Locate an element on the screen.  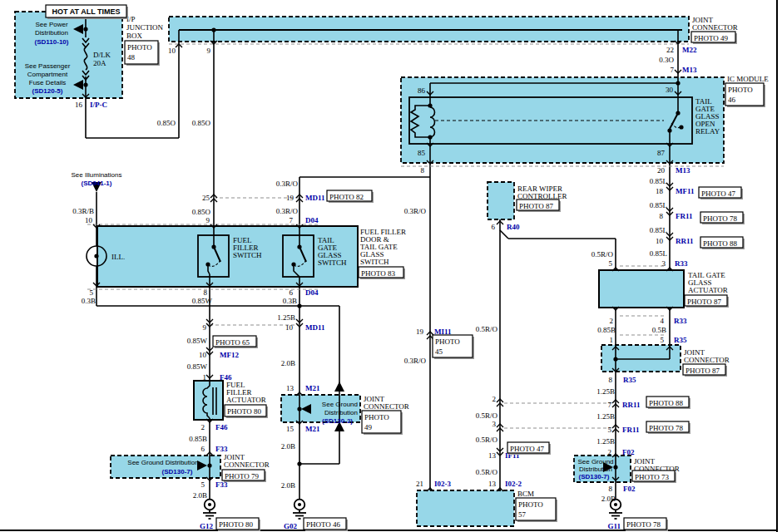
diagram-label: 87 is located at coordinates (661, 153).